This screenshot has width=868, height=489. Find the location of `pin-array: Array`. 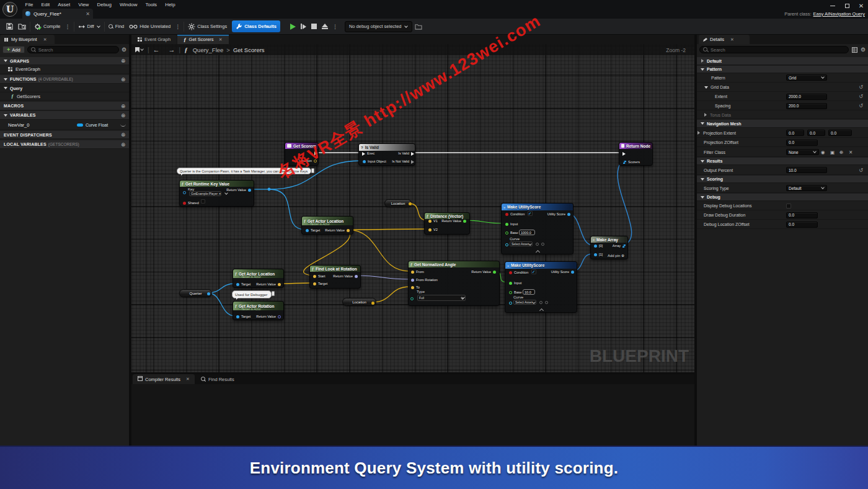

pin-array: Array is located at coordinates (624, 246).